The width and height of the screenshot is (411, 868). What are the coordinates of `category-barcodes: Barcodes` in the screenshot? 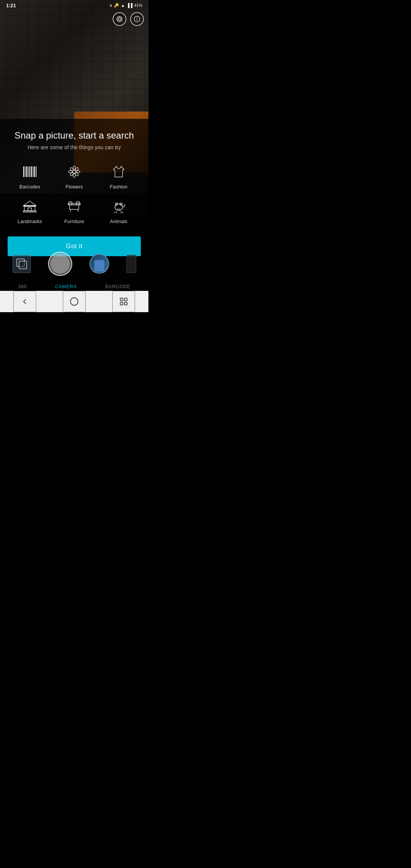 It's located at (30, 176).